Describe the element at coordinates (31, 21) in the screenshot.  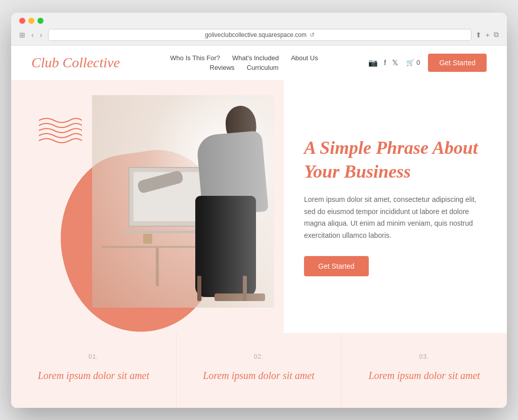
I see `minimize-button-dot` at that location.